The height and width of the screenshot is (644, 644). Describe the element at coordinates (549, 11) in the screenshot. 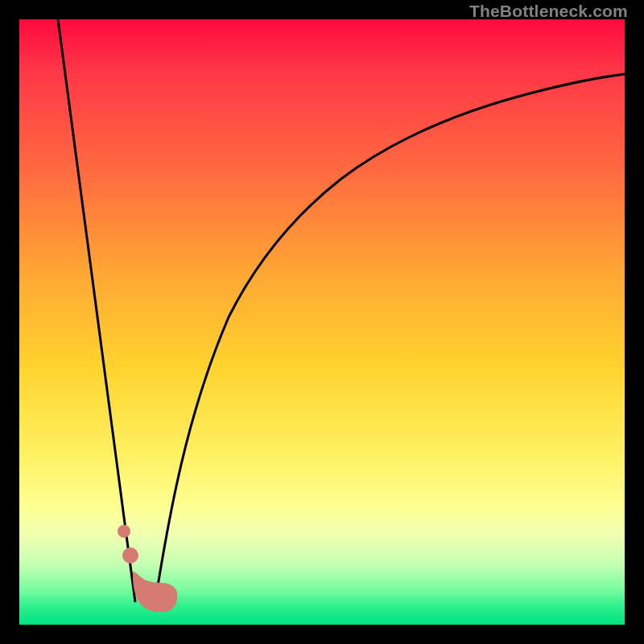

I see `watermark-text: TheBottleneck.com` at that location.